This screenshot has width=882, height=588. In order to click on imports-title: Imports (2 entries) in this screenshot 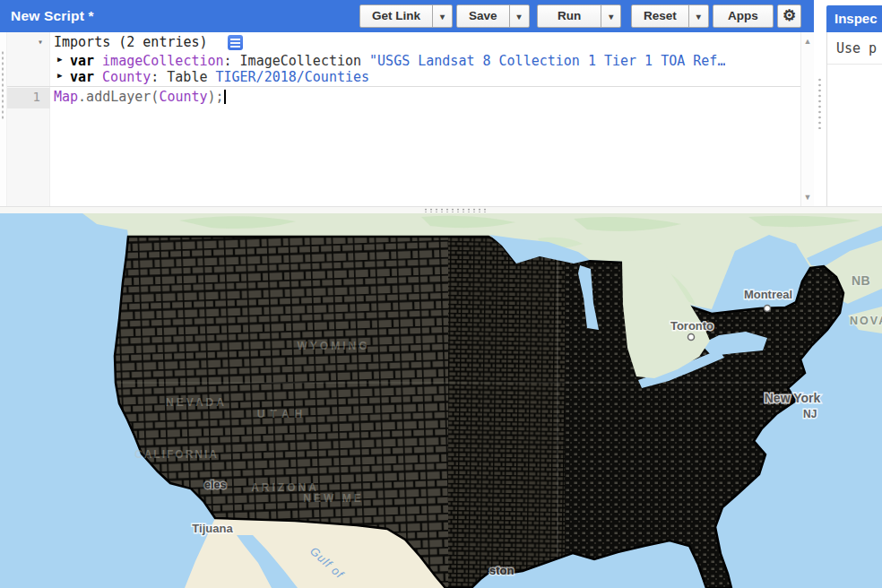, I will do `click(131, 42)`.